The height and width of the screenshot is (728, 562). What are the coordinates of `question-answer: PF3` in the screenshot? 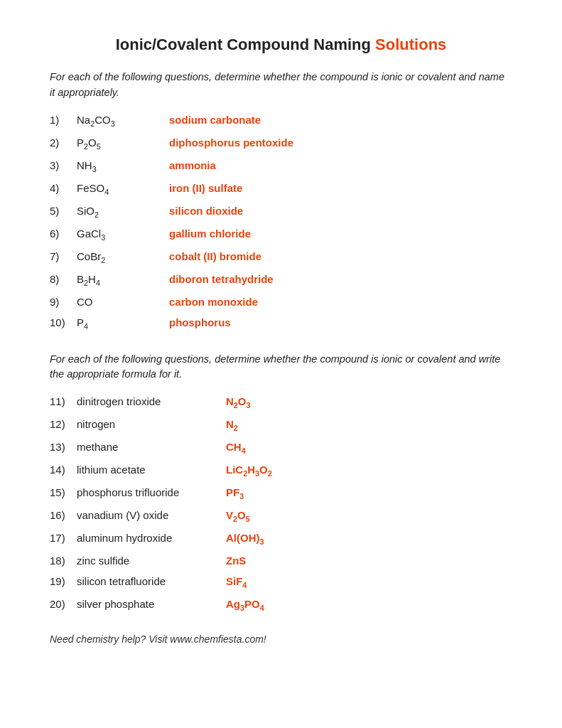 It's located at (234, 493).